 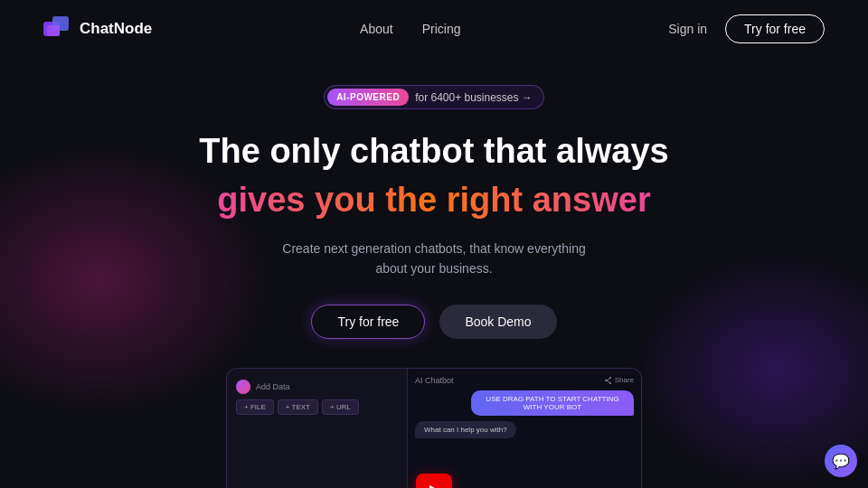 I want to click on navbar: ChatNode About Pricing Sign in Try for f…, so click(x=434, y=29).